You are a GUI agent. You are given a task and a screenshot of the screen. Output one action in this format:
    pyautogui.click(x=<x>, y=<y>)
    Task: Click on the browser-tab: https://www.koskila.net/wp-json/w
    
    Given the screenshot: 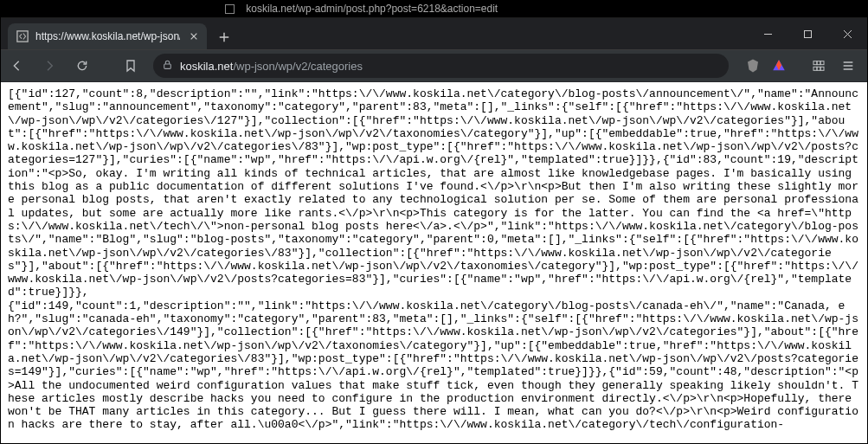 What is the action you would take?
    pyautogui.click(x=107, y=36)
    